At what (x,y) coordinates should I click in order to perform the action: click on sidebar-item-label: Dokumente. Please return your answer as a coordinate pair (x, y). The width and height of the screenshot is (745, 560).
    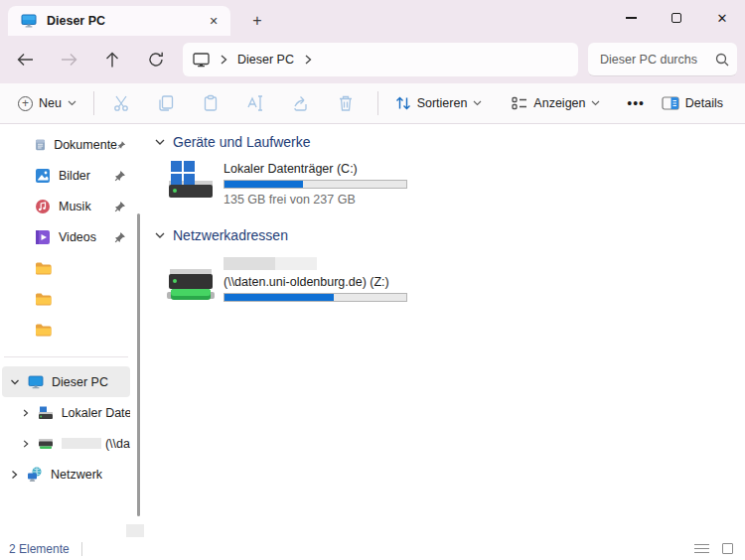
    Looking at the image, I should click on (85, 145).